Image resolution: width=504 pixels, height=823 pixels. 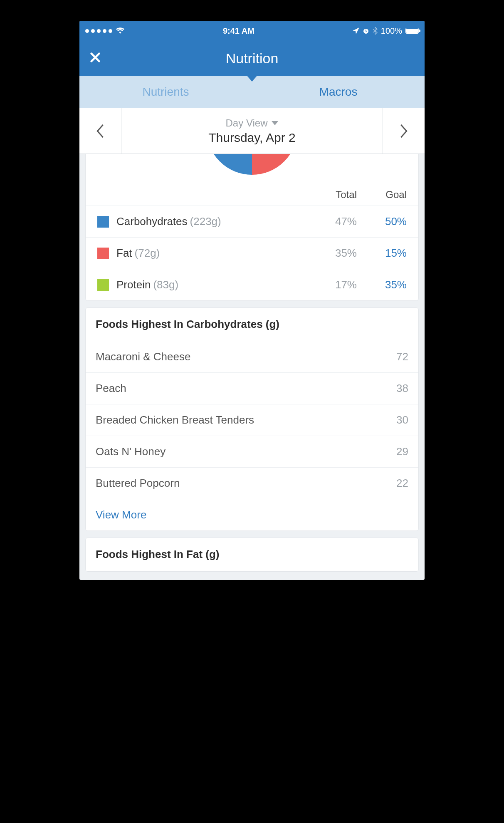 What do you see at coordinates (252, 357) in the screenshot?
I see `food-row: Macaroni & Cheese 72` at bounding box center [252, 357].